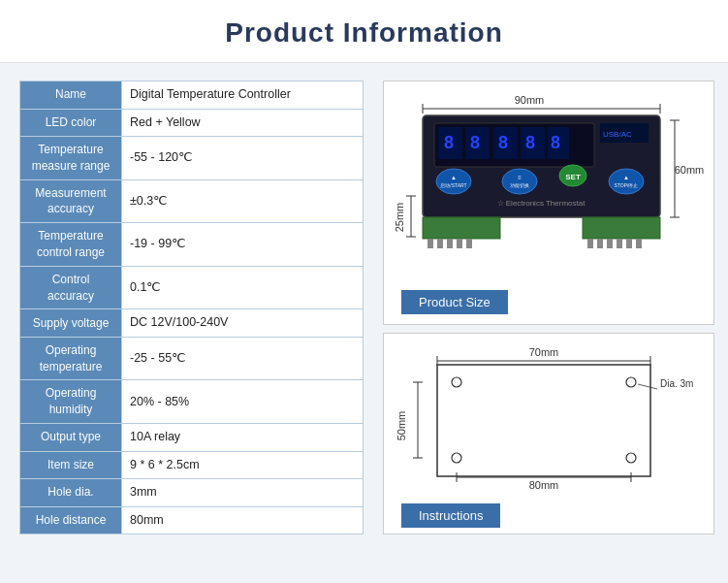 The image size is (728, 583). I want to click on table-row: Control accuracy0.1℃, so click(192, 287).